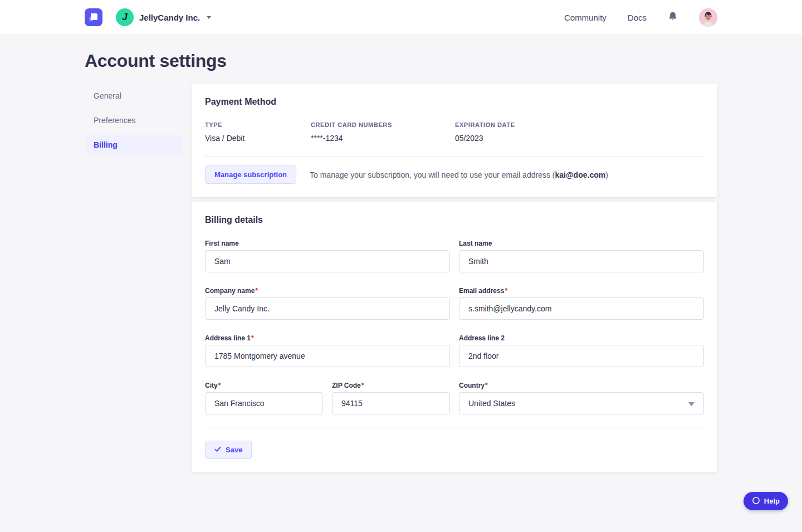  Describe the element at coordinates (454, 220) in the screenshot. I see `billing-details-title: Billing details` at that location.